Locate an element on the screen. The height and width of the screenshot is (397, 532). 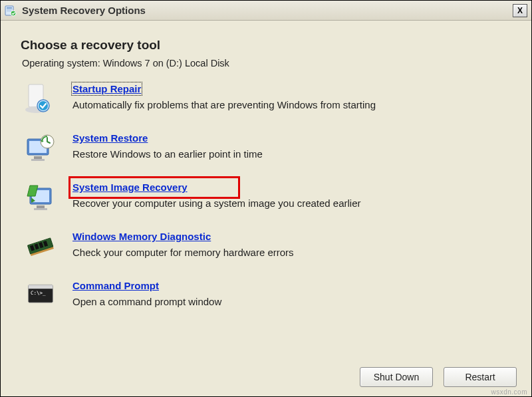
button-row: Shut Down Restart is located at coordinates (438, 377).